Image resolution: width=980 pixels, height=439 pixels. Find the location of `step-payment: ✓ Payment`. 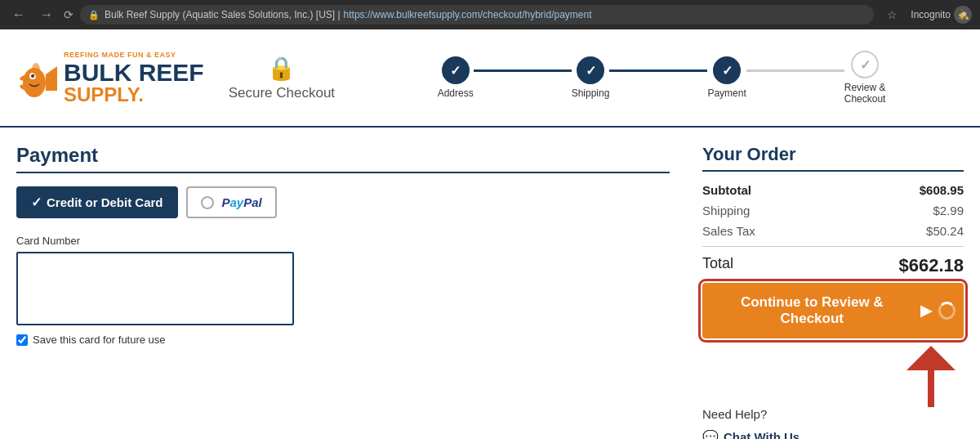

step-payment: ✓ Payment is located at coordinates (727, 78).